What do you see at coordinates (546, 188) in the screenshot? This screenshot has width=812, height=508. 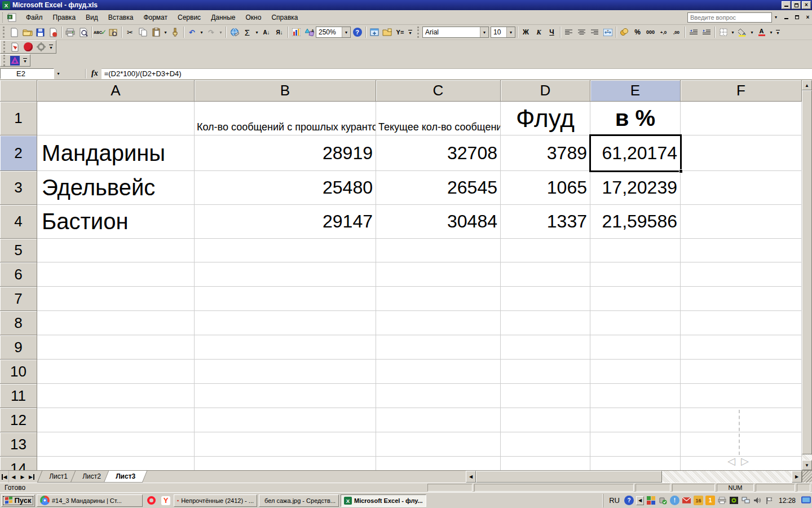 I see `cell-d3: 1065` at bounding box center [546, 188].